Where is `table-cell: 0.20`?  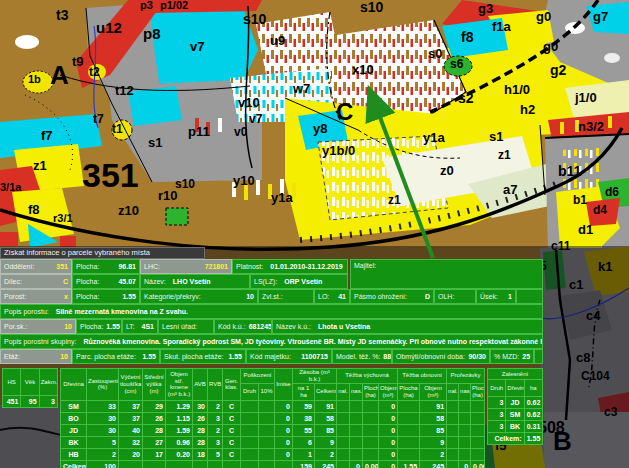 table-cell: 0.20 is located at coordinates (180, 454).